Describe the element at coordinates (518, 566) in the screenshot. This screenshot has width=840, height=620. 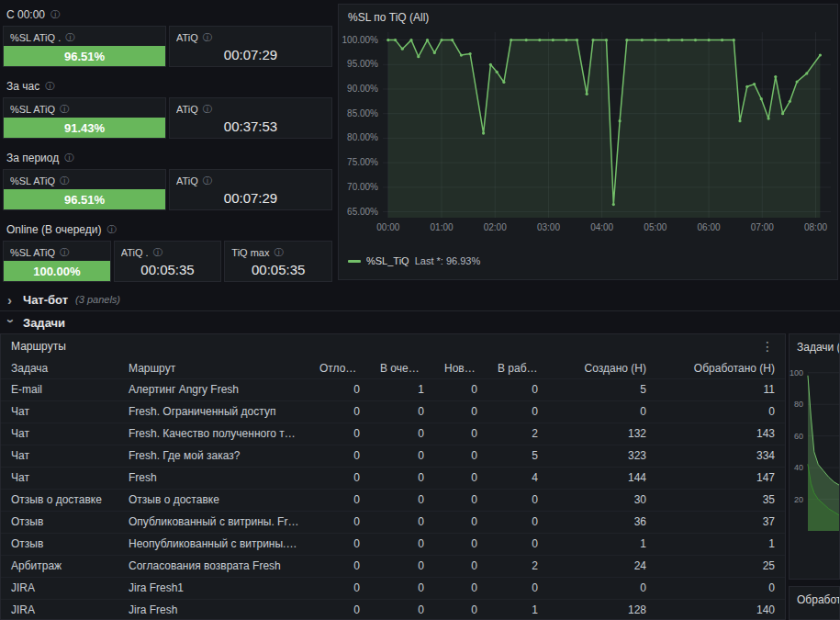
I see `table-cell: 2` at that location.